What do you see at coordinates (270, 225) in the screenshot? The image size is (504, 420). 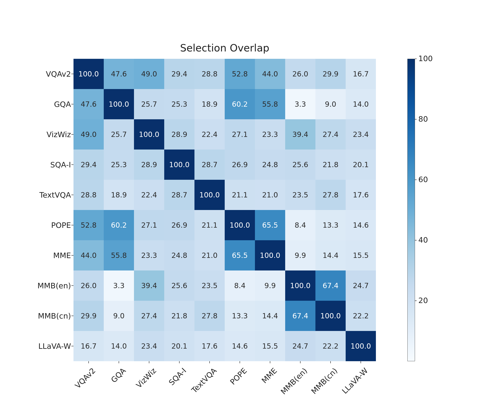 I see `heatmap-cell: 65.5` at bounding box center [270, 225].